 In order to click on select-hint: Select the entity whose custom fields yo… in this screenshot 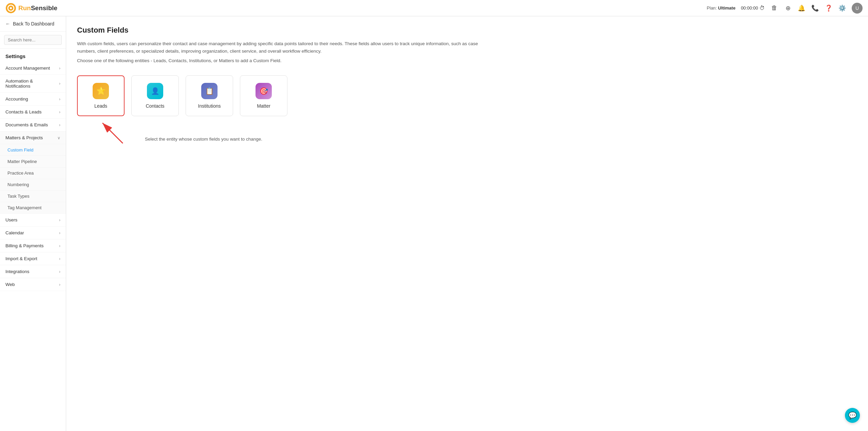, I will do `click(216, 139)`.